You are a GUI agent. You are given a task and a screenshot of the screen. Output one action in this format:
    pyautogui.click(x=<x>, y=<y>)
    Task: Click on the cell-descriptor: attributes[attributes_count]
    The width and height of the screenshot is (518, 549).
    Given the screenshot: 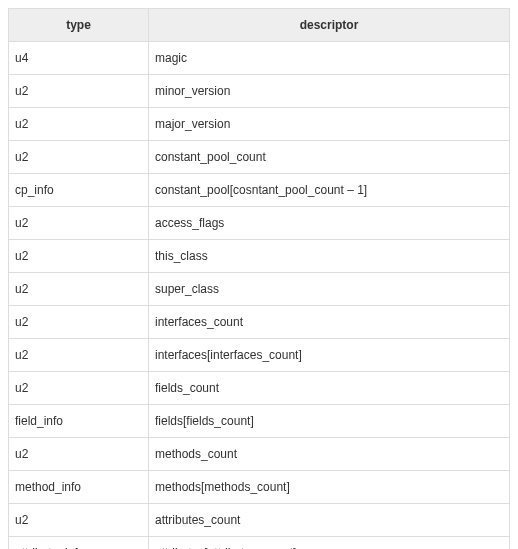 What is the action you would take?
    pyautogui.click(x=330, y=544)
    